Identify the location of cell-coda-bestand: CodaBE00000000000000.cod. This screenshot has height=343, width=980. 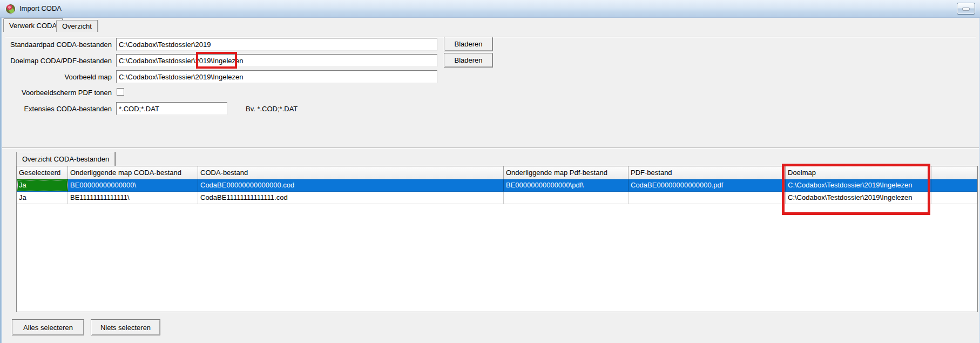
(351, 186).